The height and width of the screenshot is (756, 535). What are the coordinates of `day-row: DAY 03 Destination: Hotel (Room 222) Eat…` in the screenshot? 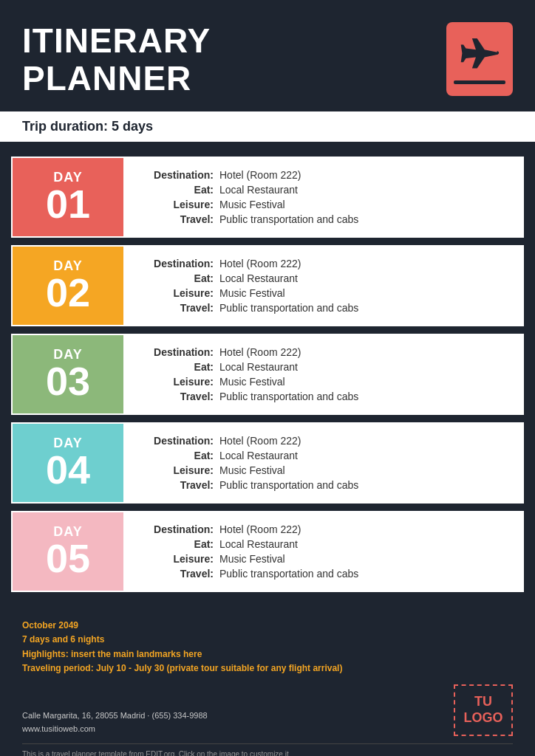 It's located at (268, 374).